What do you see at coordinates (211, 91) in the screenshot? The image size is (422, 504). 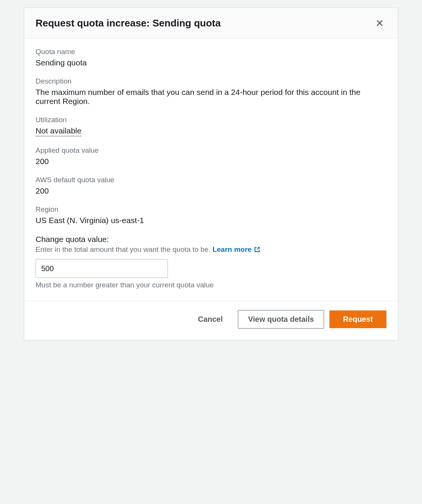 I see `description-field: Description The maximum number of emails…` at bounding box center [211, 91].